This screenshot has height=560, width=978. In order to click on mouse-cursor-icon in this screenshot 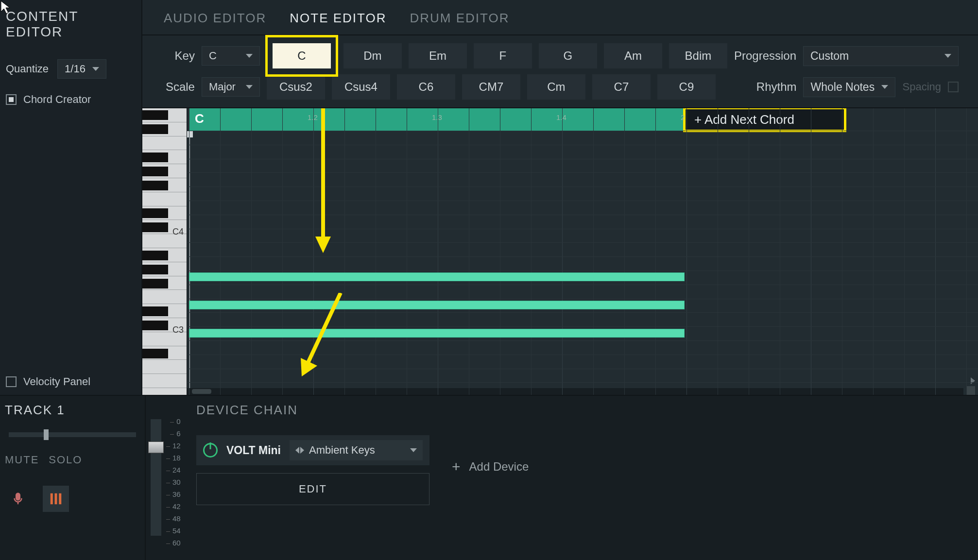, I will do `click(6, 7)`.